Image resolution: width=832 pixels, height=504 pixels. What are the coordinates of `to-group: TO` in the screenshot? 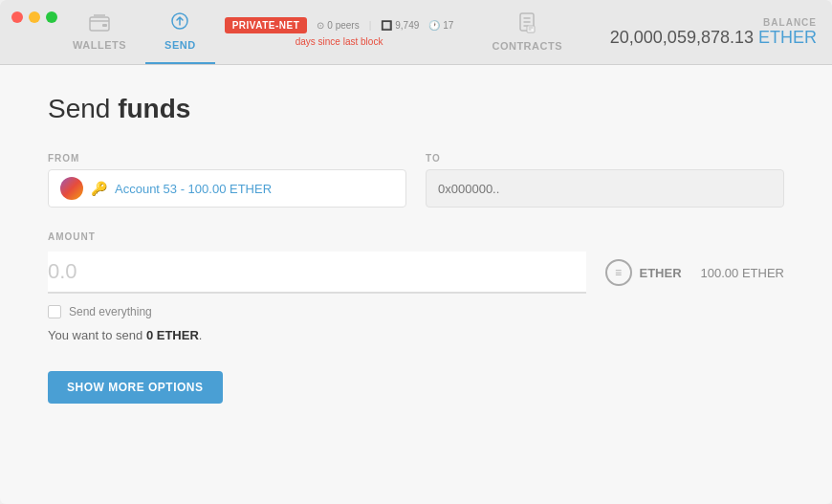 It's located at (604, 180).